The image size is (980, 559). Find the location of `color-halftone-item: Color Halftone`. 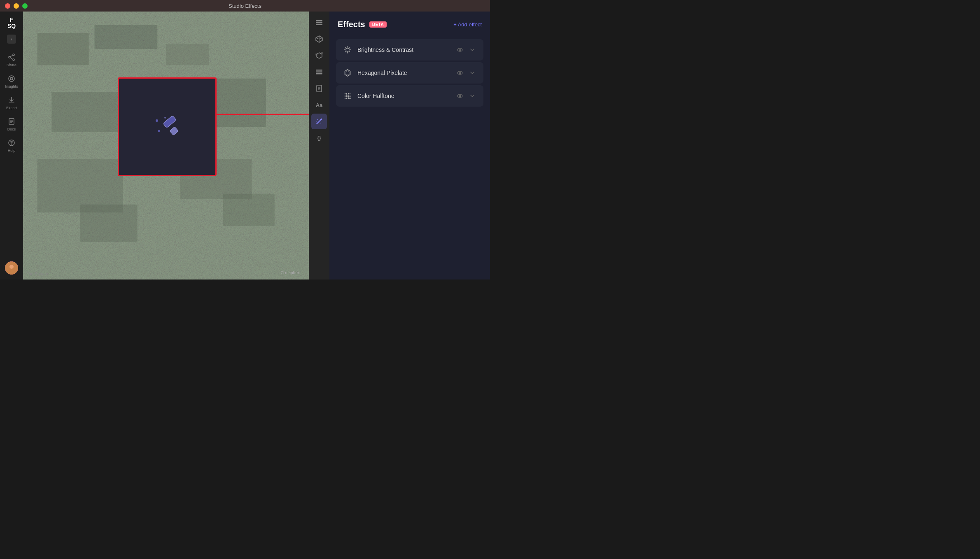

color-halftone-item: Color Halftone is located at coordinates (410, 96).